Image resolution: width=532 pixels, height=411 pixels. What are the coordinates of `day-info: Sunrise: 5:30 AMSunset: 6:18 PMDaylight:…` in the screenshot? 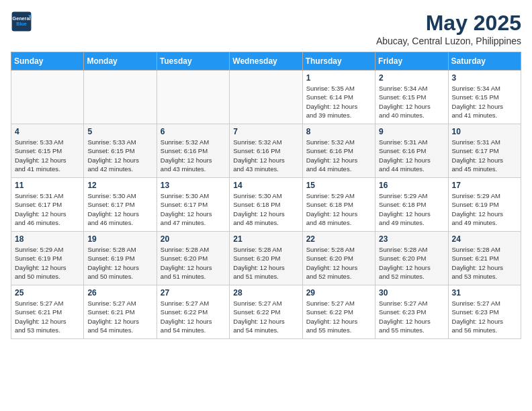 It's located at (266, 210).